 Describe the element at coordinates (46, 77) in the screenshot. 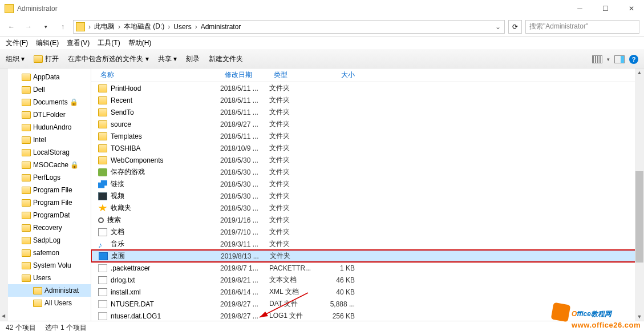

I see `tree-item: AppData` at that location.